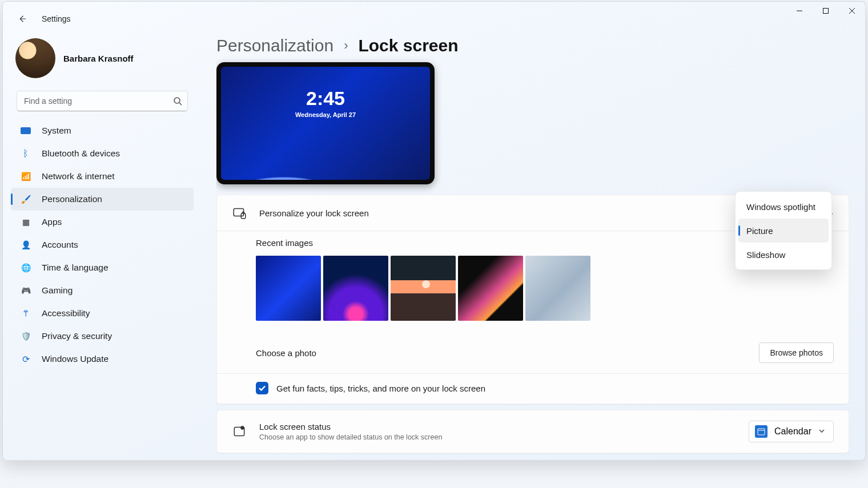 The image size is (868, 488). Describe the element at coordinates (98, 58) in the screenshot. I see `user-name: Barbara Krasnoff` at that location.